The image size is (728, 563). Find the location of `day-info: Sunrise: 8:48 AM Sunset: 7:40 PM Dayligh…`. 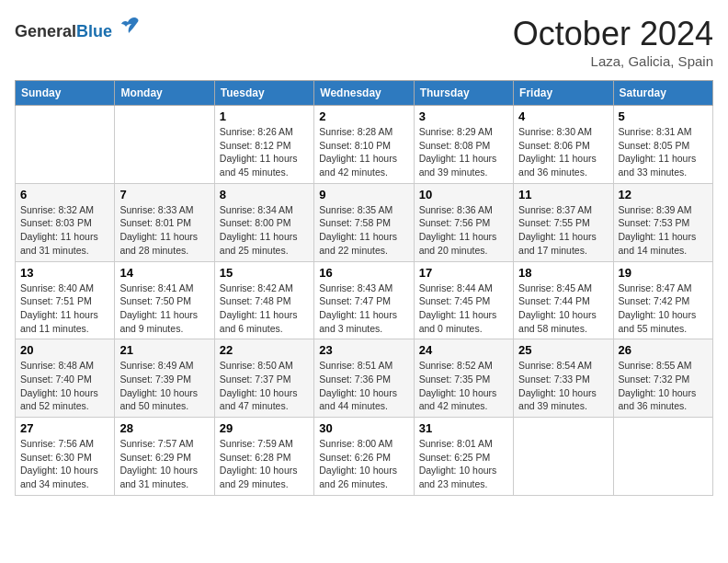

day-info: Sunrise: 8:48 AM Sunset: 7:40 PM Dayligh… is located at coordinates (64, 386).